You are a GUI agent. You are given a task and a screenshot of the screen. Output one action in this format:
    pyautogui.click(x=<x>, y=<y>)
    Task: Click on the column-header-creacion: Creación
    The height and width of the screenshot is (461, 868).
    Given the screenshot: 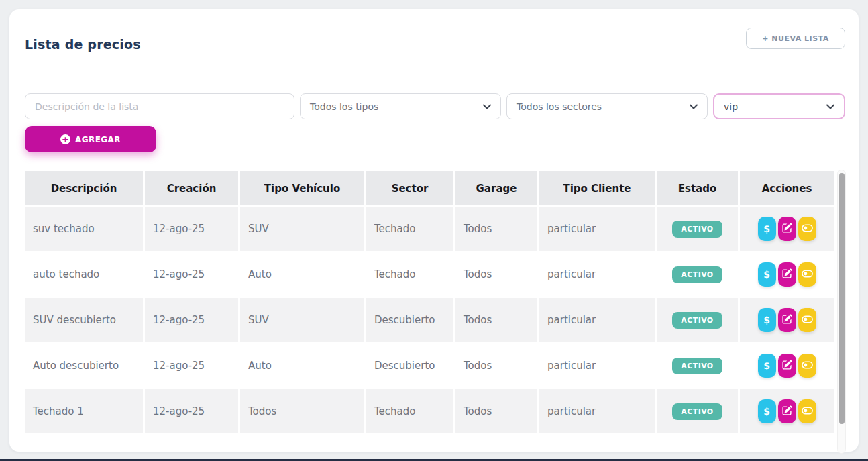 What is the action you would take?
    pyautogui.click(x=192, y=188)
    